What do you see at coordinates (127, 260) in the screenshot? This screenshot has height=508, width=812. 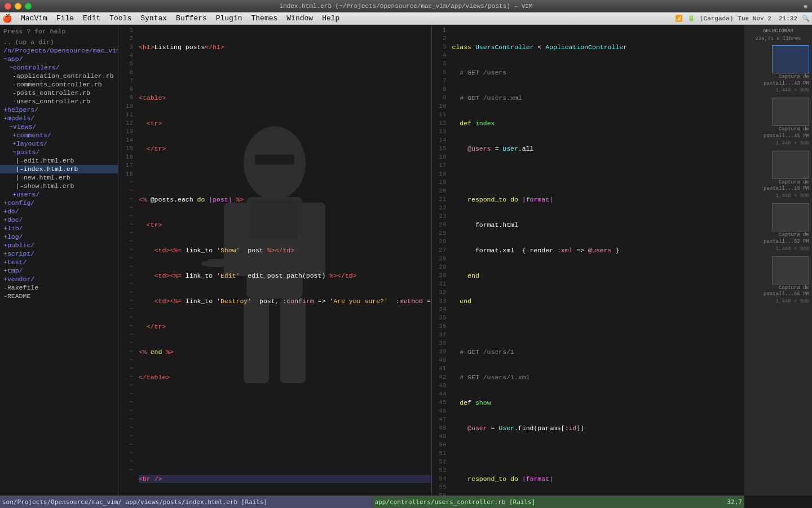 I see `left-line-numbers: 1 2 3 4 5 6 7 8 9 10 11 12 13 14 15 16 1…` at bounding box center [127, 260].